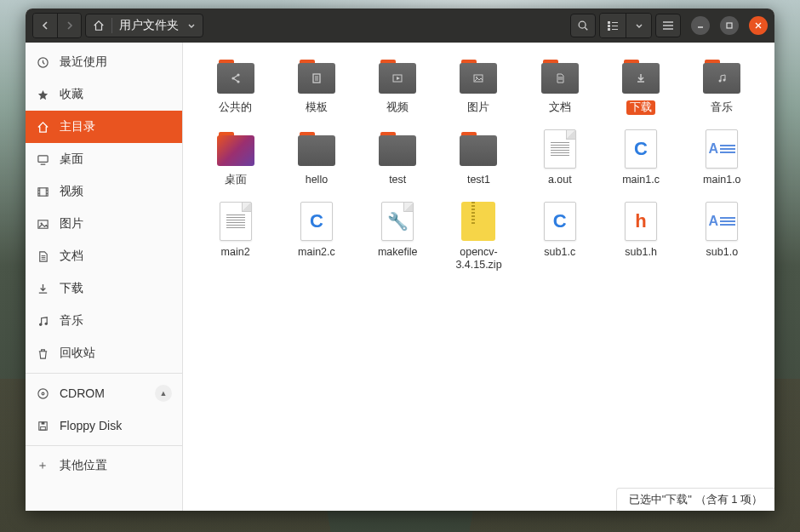 The image size is (800, 532). I want to click on minimize-button, so click(700, 26).